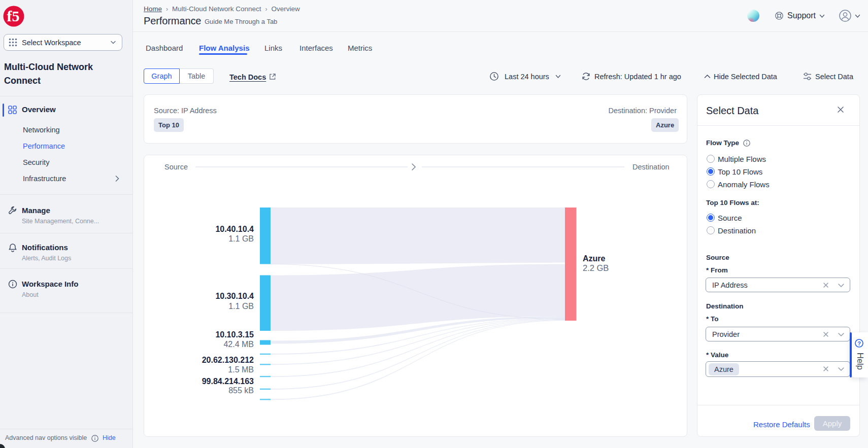 Image resolution: width=868 pixels, height=448 pixels. I want to click on svg-text: Destination, so click(651, 167).